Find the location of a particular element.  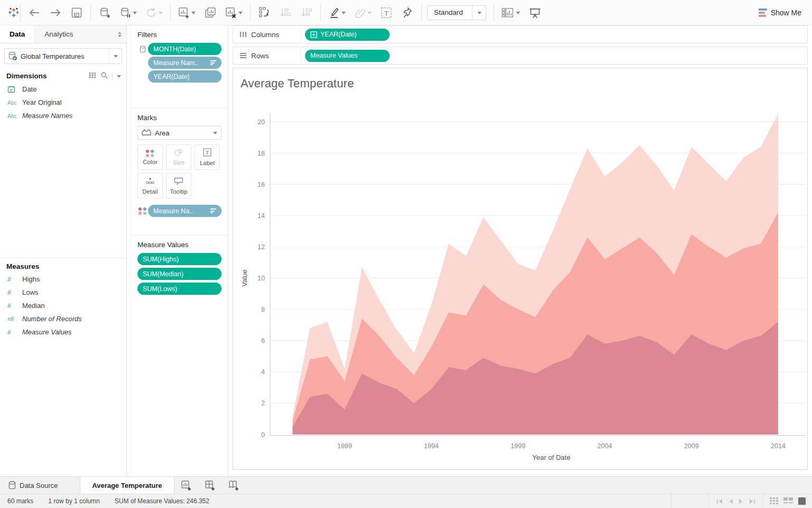

mark-type-caret is located at coordinates (215, 134).